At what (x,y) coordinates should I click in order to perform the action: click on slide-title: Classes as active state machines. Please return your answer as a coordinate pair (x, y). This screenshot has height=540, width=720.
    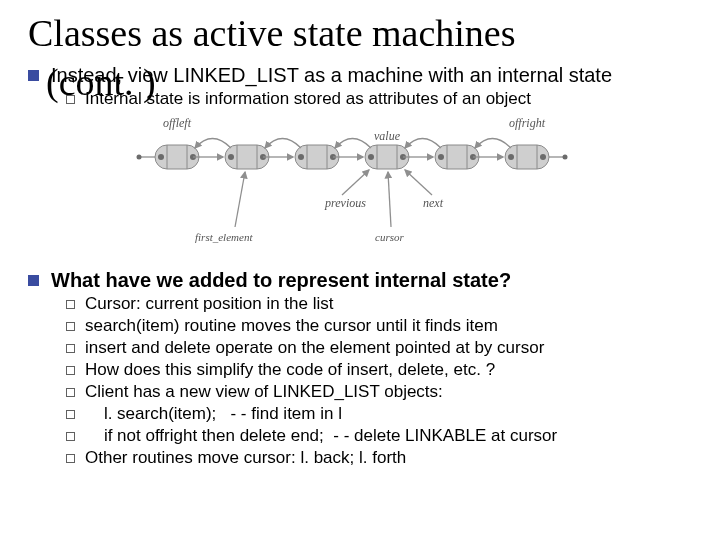
    Looking at the image, I should click on (360, 34).